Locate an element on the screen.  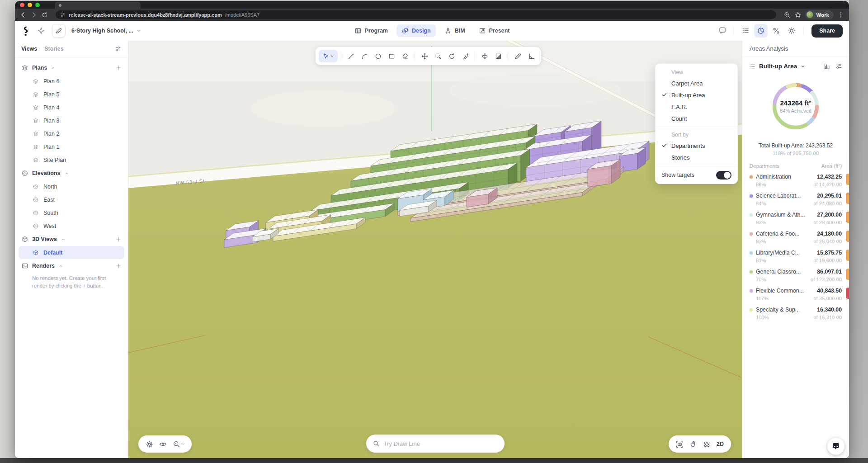
browser-tab is located at coordinates (98, 5).